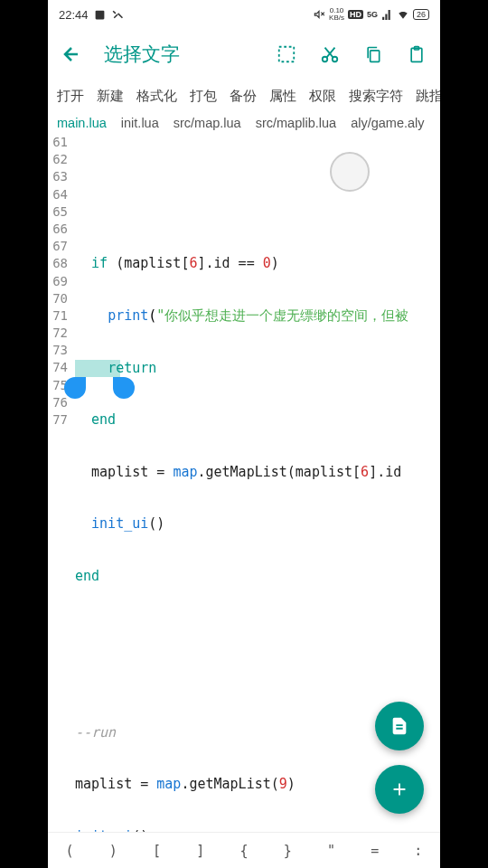 The image size is (488, 868). Describe the element at coordinates (330, 54) in the screenshot. I see `cut-icon` at that location.